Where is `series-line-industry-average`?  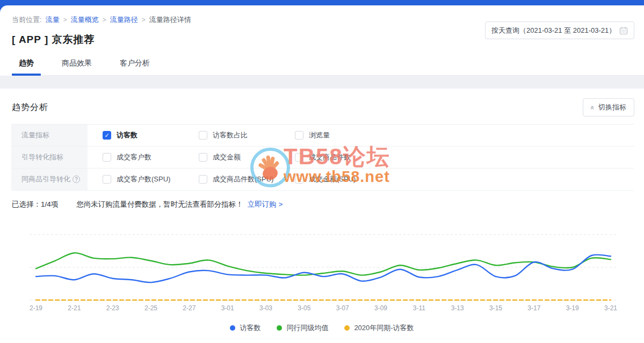
series-line-industry-average is located at coordinates (323, 264).